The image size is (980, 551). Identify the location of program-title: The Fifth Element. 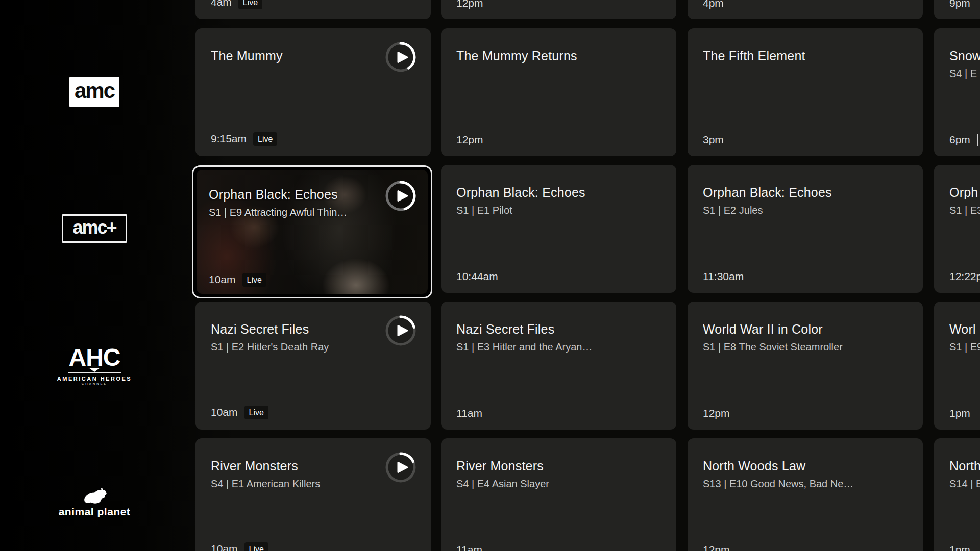
(791, 56).